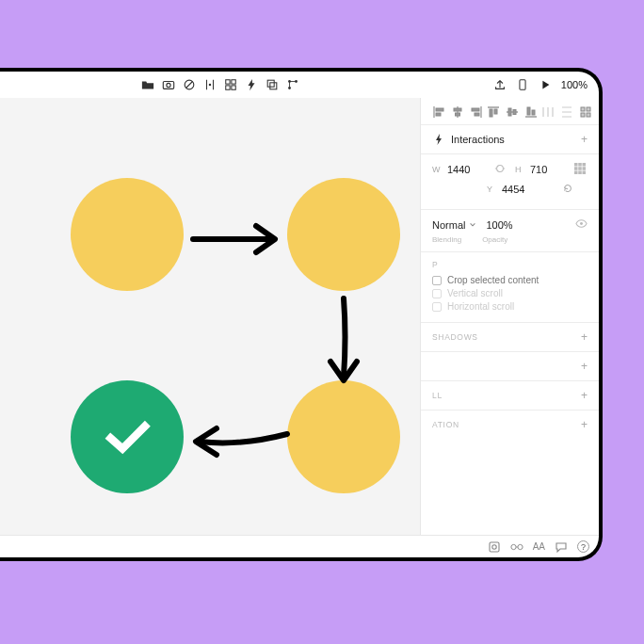 This screenshot has width=644, height=644. Describe the element at coordinates (169, 85) in the screenshot. I see `camera-icon` at that location.